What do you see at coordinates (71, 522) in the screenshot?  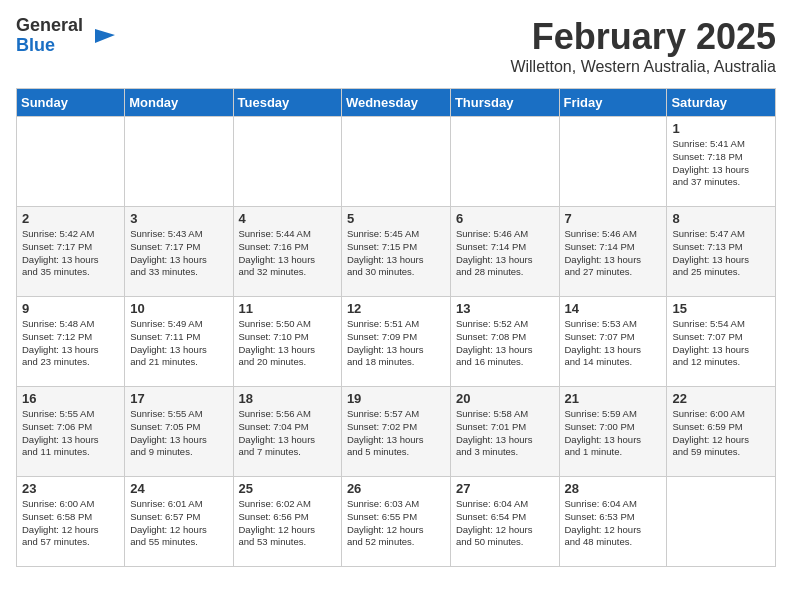 I see `calendar-cell: 23Sunrise: 6:00 AM Sunset: 6:58 PM Dayli…` at bounding box center [71, 522].